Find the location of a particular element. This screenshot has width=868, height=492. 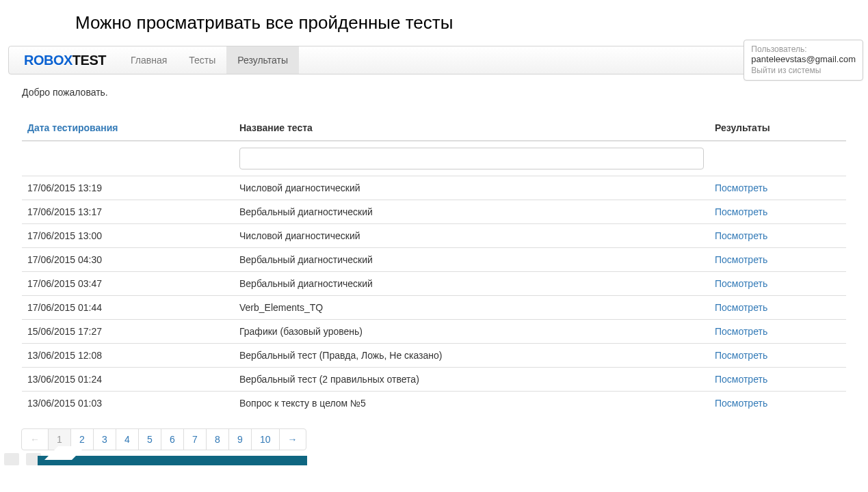

cell-date: 17/06/2015 03:47 is located at coordinates (128, 284).